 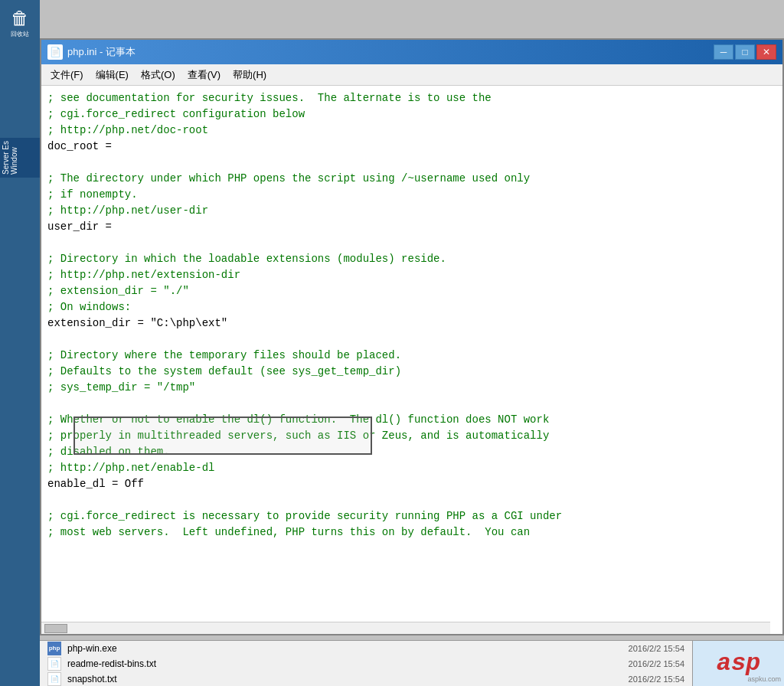 I want to click on maximize-button: □, so click(x=745, y=52).